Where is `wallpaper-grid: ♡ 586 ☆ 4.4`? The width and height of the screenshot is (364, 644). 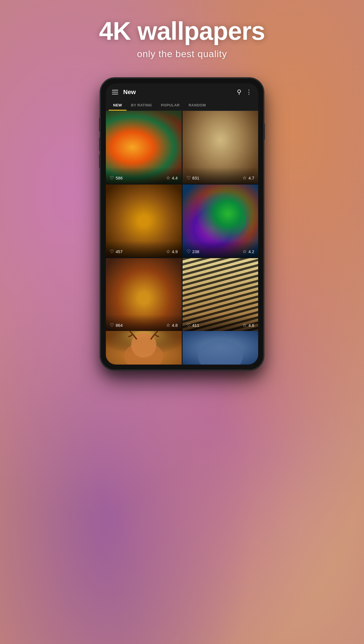
wallpaper-grid: ♡ 586 ☆ 4.4 is located at coordinates (182, 221).